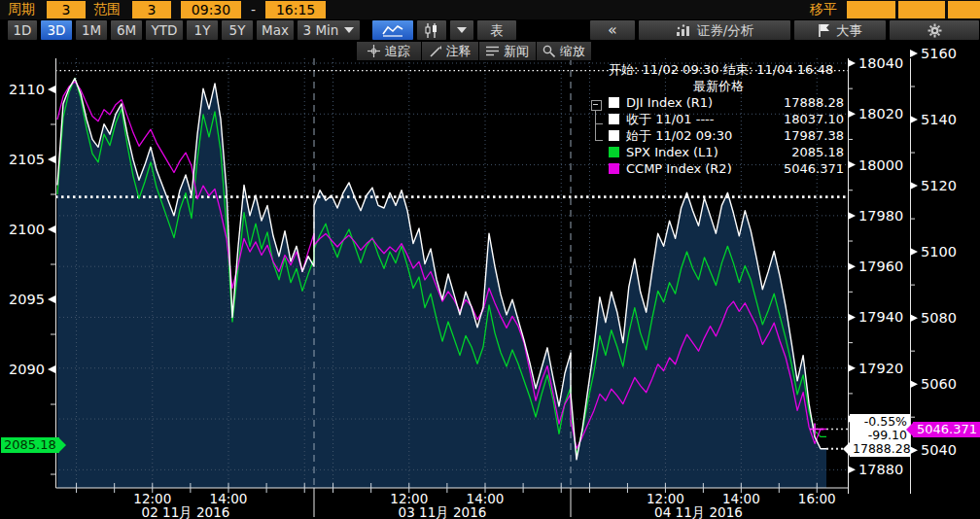 The width and height of the screenshot is (980, 519). What do you see at coordinates (881, 216) in the screenshot?
I see `r1-tick-label: 17980` at bounding box center [881, 216].